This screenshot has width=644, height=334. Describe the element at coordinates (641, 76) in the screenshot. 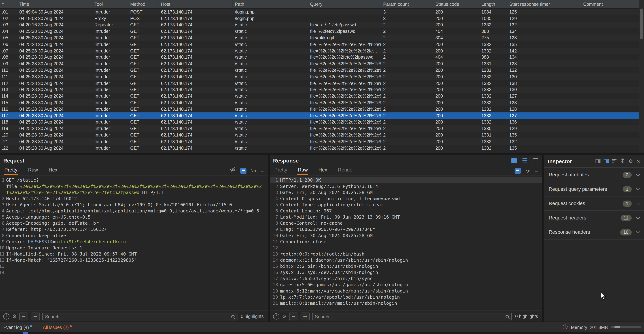

I see `table-scrollbar` at that location.